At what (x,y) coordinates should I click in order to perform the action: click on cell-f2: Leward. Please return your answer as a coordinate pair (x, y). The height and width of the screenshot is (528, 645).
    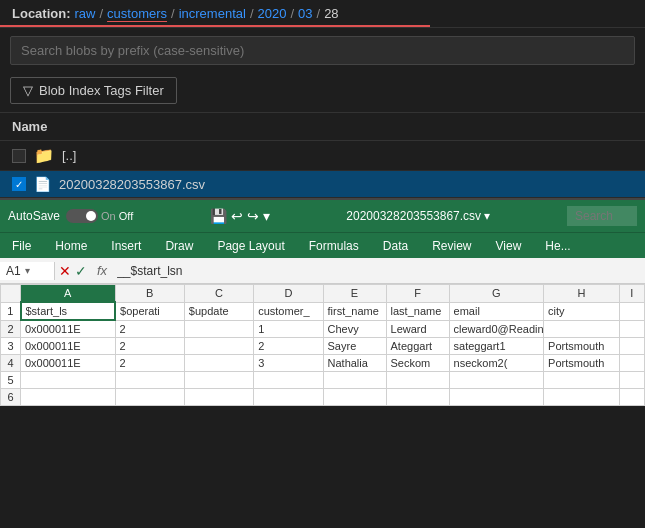
    Looking at the image, I should click on (418, 329).